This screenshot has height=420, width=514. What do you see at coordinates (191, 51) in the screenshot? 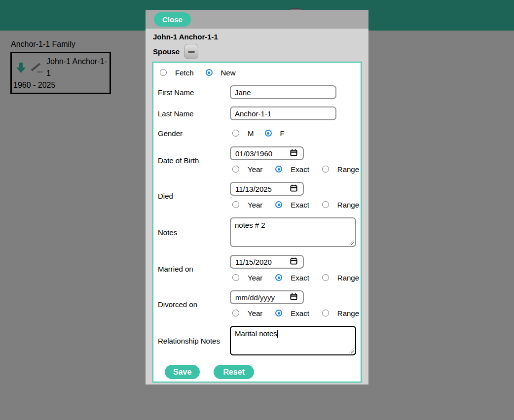
I see `collapse-minus-button` at bounding box center [191, 51].